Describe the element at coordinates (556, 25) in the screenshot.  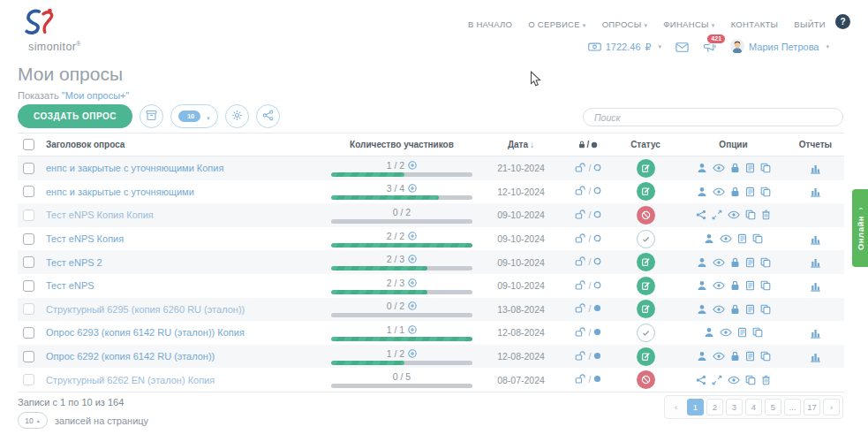
I see `nav-about-service: О СЕРВИСЕ` at that location.